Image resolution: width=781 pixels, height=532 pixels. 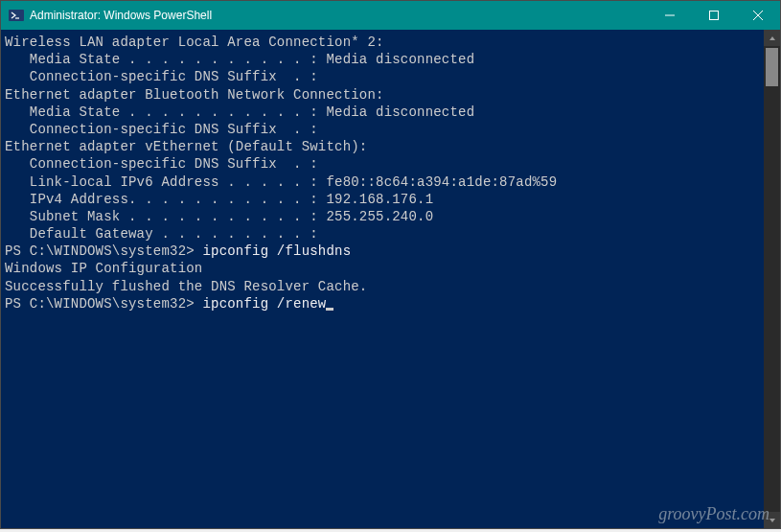 What do you see at coordinates (384, 234) in the screenshot?
I see `output-line: Default Gateway . . . . . . . . . :` at bounding box center [384, 234].